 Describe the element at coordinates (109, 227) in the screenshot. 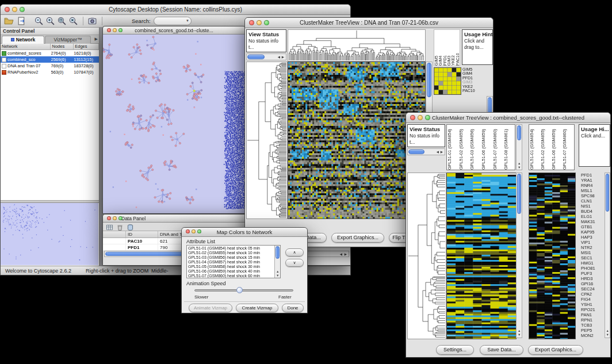

I see `grid-icon` at that location.